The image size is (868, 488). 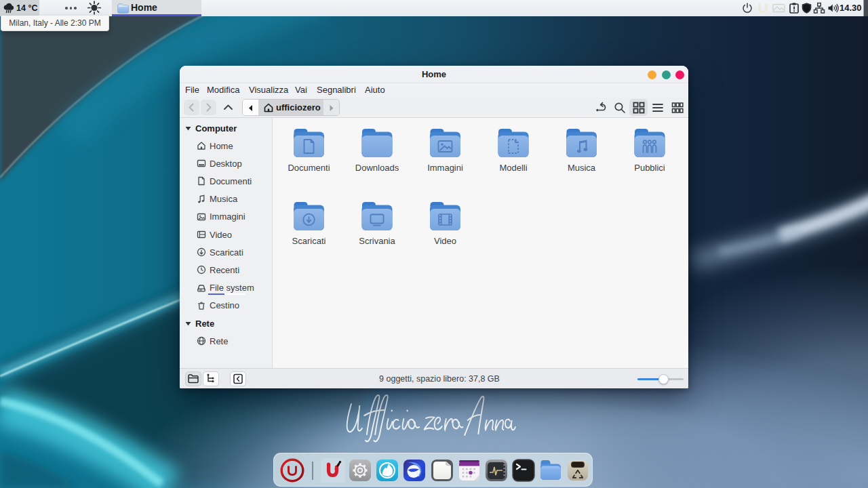 I want to click on svg-text: Immagini, so click(x=445, y=168).